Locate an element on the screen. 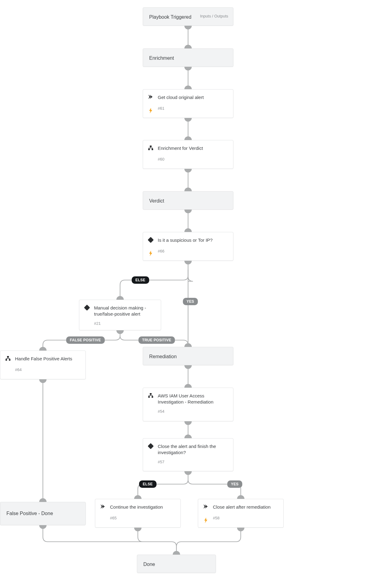  node-id: #60 is located at coordinates (193, 159).